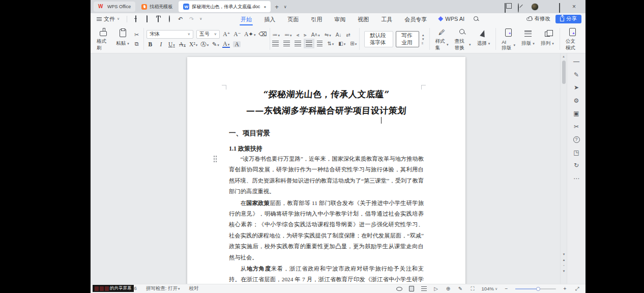 This screenshot has height=293, width=644. I want to click on align-center-icon, so click(287, 44).